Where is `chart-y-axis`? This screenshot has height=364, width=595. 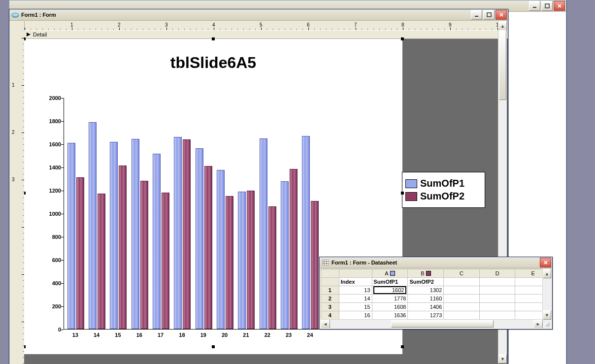 chart-y-axis is located at coordinates (64, 214).